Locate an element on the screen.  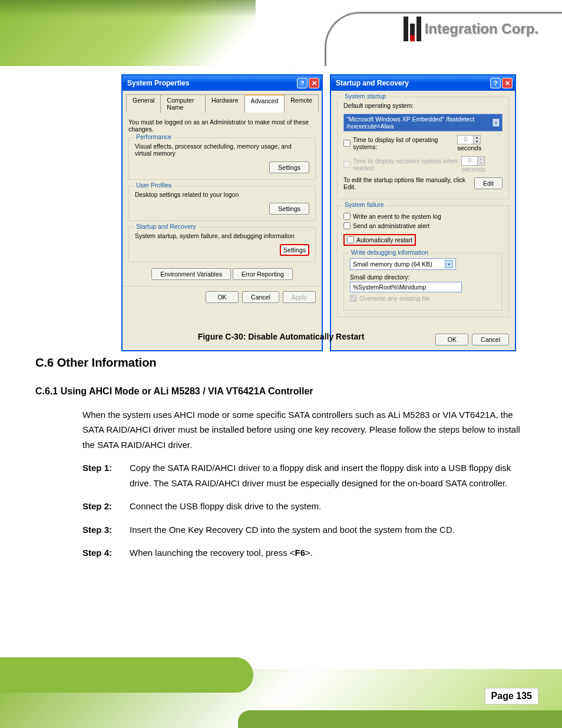
debug-info-legend: Write debugging information is located at coordinates (390, 252).